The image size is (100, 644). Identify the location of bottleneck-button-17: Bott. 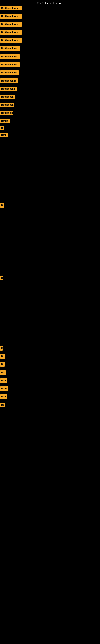
(4, 135).